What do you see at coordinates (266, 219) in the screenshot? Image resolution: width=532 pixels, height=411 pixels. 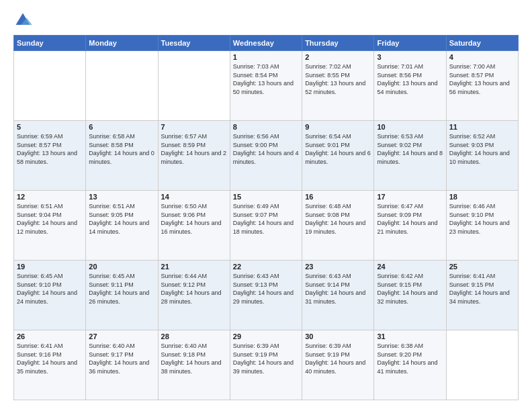 I see `day-info: Sunrise: 6:49 AM Sunset: 9:07 PM Dayligh…` at bounding box center [266, 219].